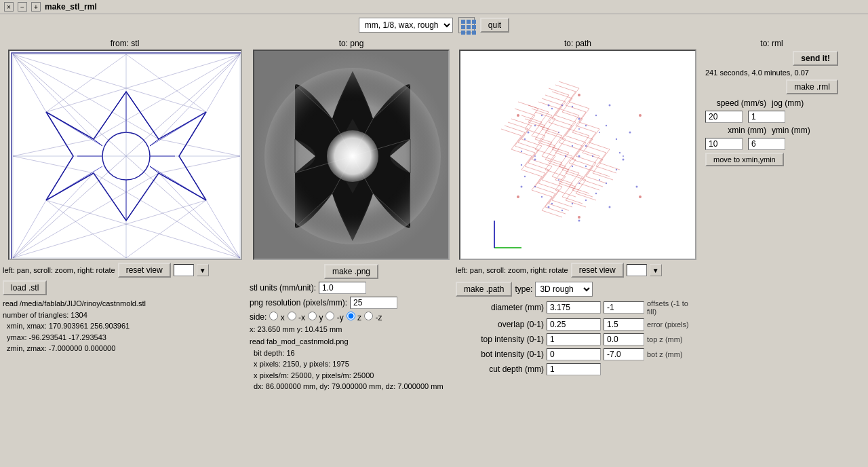  I want to click on restore-button: +, so click(36, 7).